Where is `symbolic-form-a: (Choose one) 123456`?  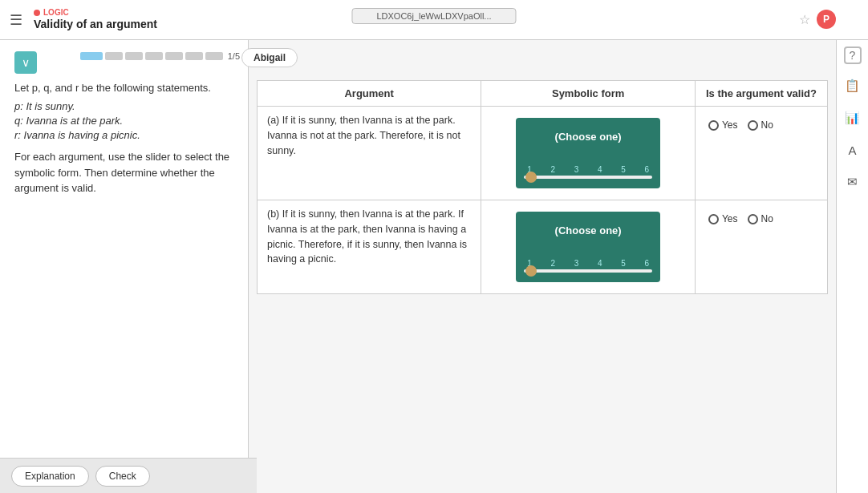 symbolic-form-a: (Choose one) 123456 is located at coordinates (589, 154).